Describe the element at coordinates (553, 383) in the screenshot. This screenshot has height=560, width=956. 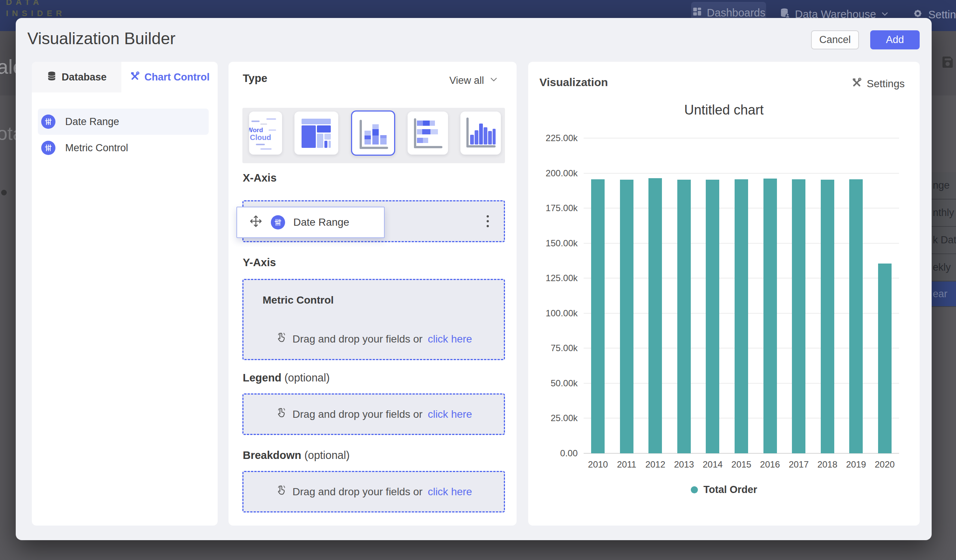
I see `y-axis-tick: 50.00k` at that location.